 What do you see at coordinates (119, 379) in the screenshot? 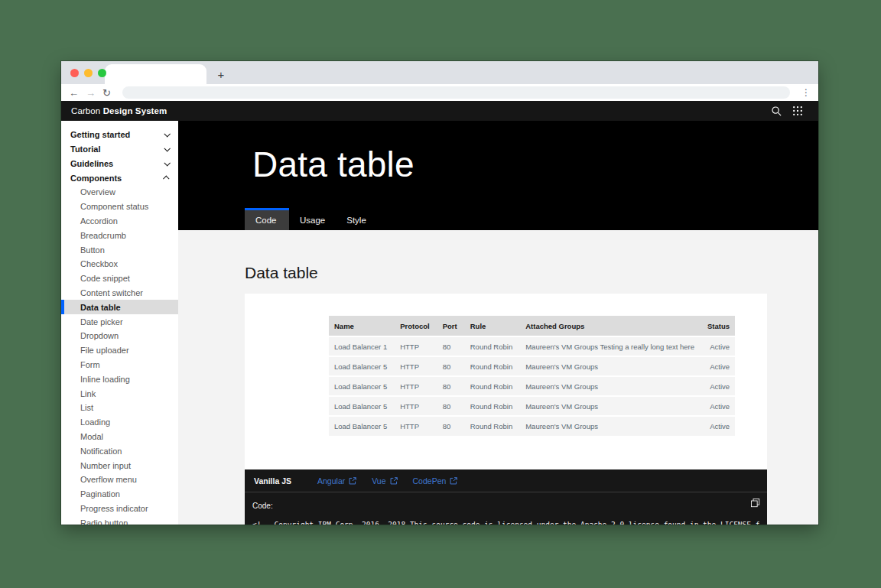
I see `sidebar-item: Inline loading` at bounding box center [119, 379].